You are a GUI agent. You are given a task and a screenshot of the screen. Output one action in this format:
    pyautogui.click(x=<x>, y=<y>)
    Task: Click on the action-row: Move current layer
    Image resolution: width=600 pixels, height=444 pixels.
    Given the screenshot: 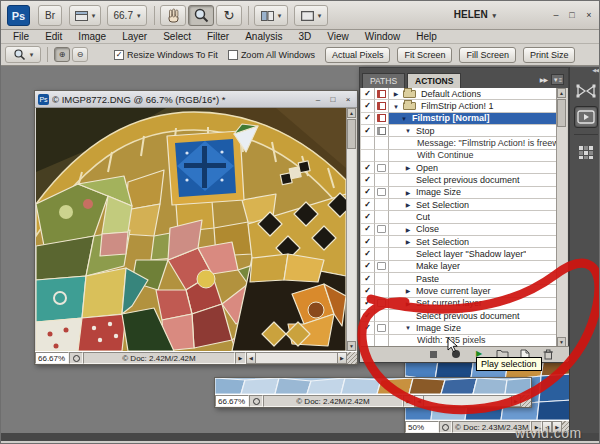 What is the action you would take?
    pyautogui.click(x=460, y=291)
    